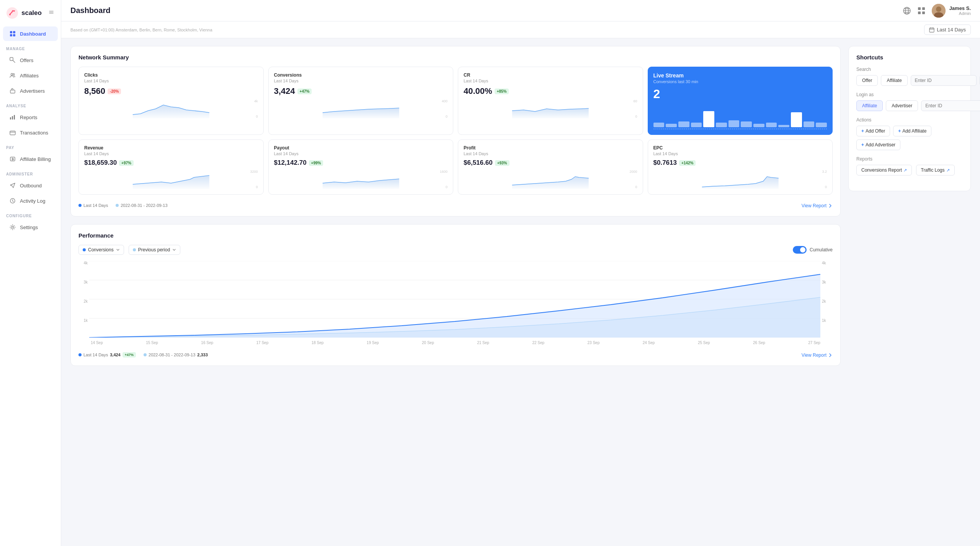 This screenshot has width=980, height=546. Describe the element at coordinates (456, 101) in the screenshot. I see `metrics-grid-row1: Clicks Last 14 Days 8,560 -20% 4k` at that location.